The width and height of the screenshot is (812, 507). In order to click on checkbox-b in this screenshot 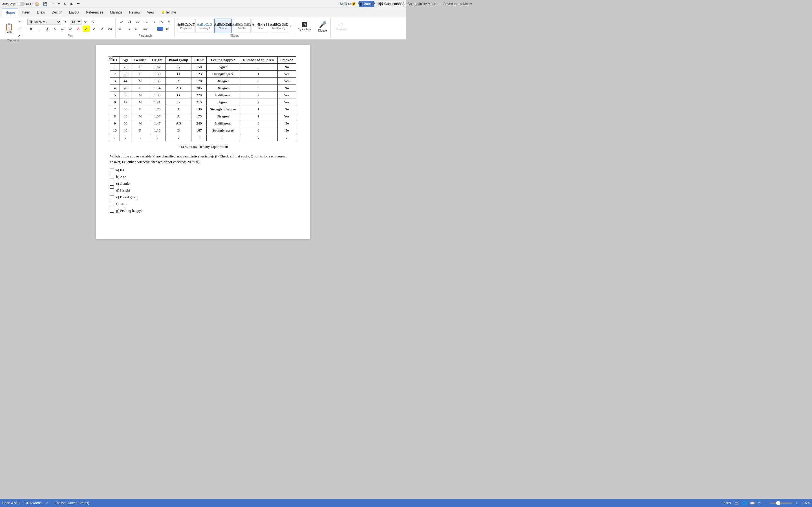, I will do `click(112, 177)`.